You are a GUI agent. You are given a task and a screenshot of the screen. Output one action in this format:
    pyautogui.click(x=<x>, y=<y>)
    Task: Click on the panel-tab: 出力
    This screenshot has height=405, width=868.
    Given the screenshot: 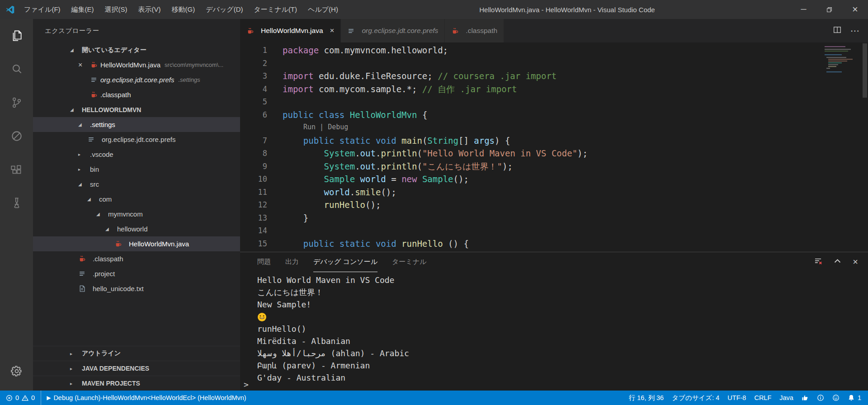 What is the action you would take?
    pyautogui.click(x=292, y=262)
    